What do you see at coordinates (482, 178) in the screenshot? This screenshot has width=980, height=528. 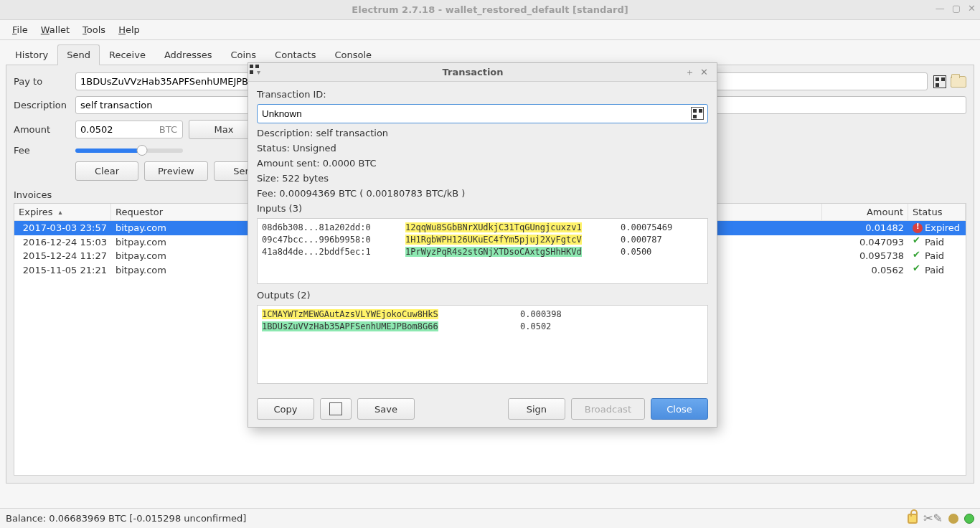 I see `tx-size: Size: 522 bytes` at bounding box center [482, 178].